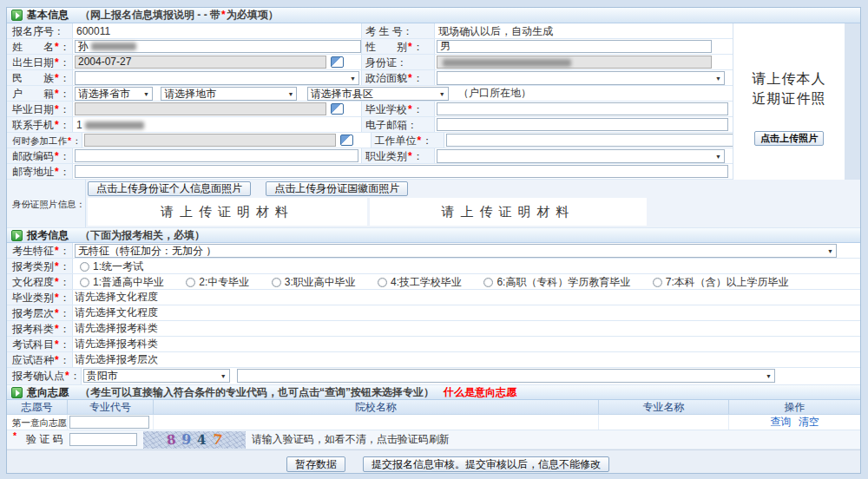  What do you see at coordinates (40, 78) in the screenshot?
I see `nation-label: 民 族*：` at bounding box center [40, 78].